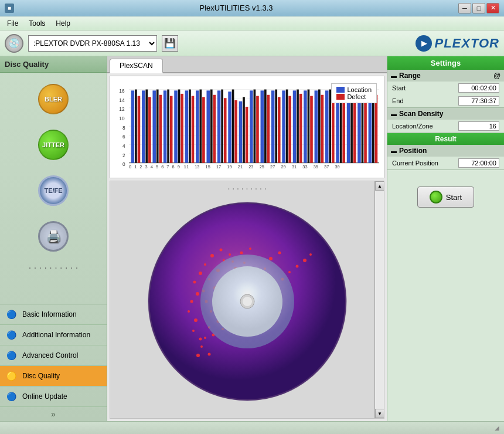 This screenshot has height=434, width=504. I want to click on sidebar-item-disc-quality: 🟡 Disc Quality, so click(53, 377).